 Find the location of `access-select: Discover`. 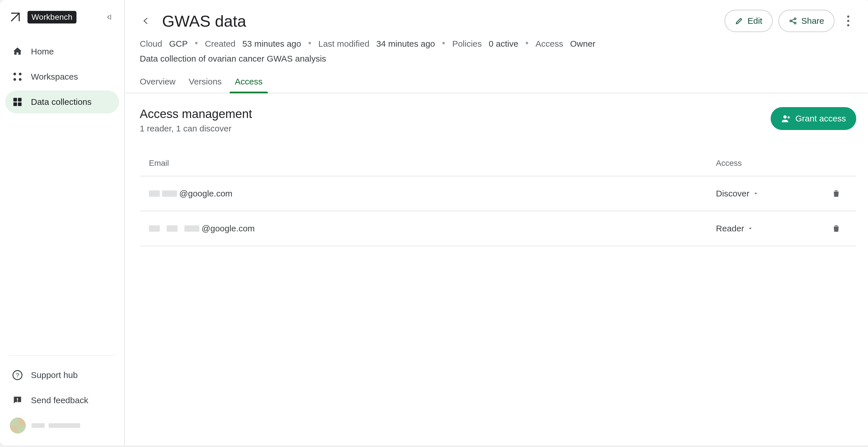

access-select: Discover is located at coordinates (768, 193).